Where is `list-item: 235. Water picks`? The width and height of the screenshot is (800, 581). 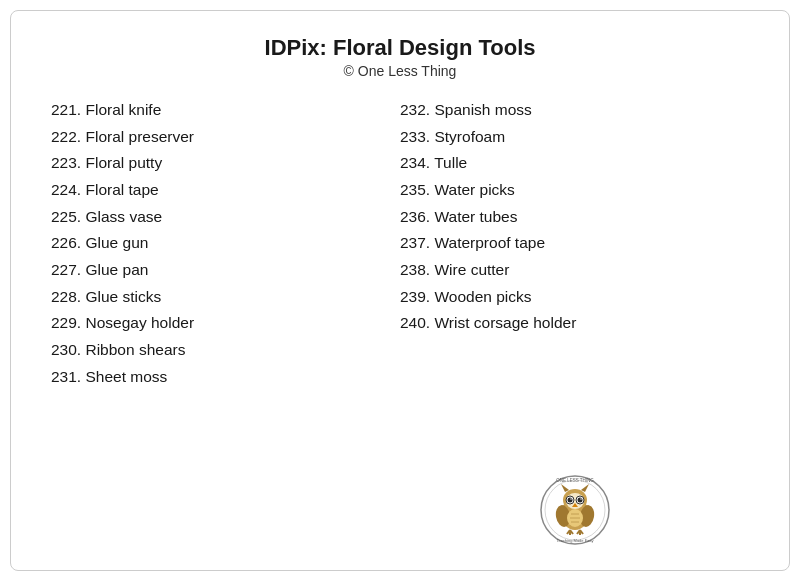
list-item: 235. Water picks is located at coordinates (574, 190).